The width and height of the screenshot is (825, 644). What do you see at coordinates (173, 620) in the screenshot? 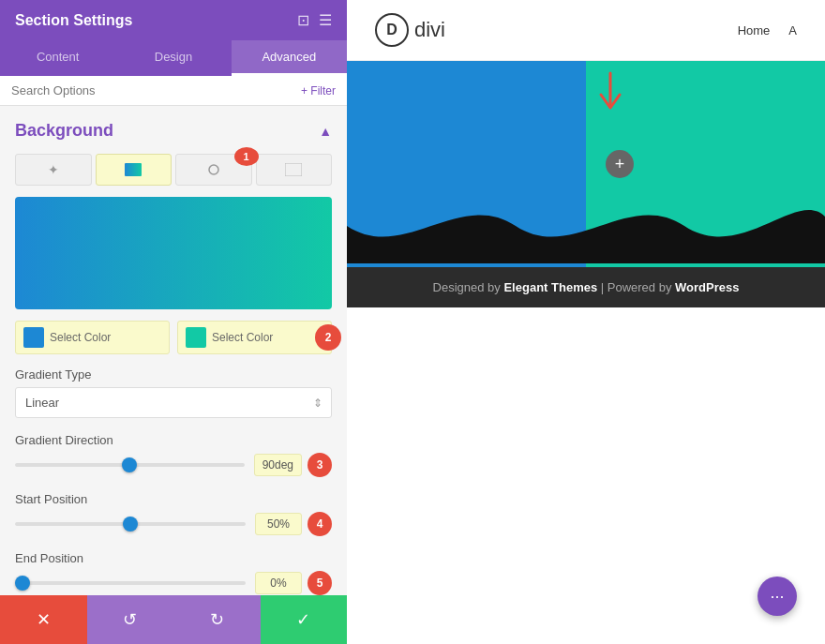
I see `panel-footer: ✕ ↺ ↻ ✓` at bounding box center [173, 620].